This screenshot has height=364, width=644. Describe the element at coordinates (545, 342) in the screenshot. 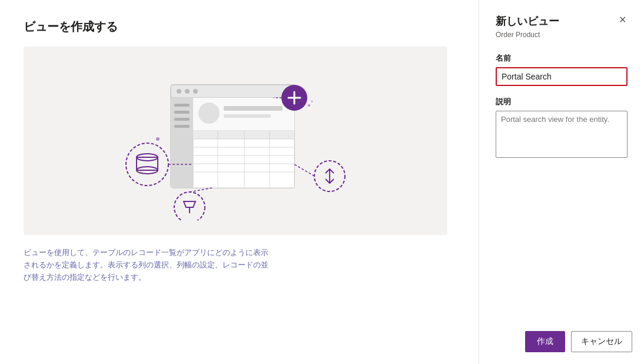

I see `create-button: 作成` at that location.